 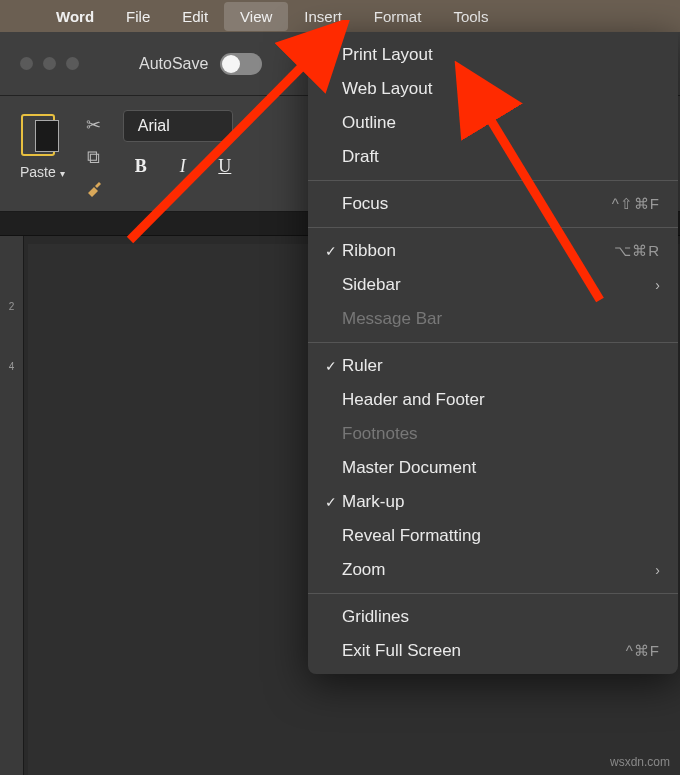 I want to click on menubar-edit: Edit, so click(x=195, y=16).